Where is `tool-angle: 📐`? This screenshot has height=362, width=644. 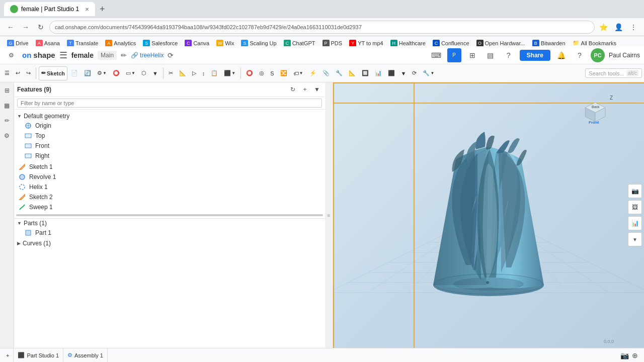 tool-angle: 📐 is located at coordinates (352, 73).